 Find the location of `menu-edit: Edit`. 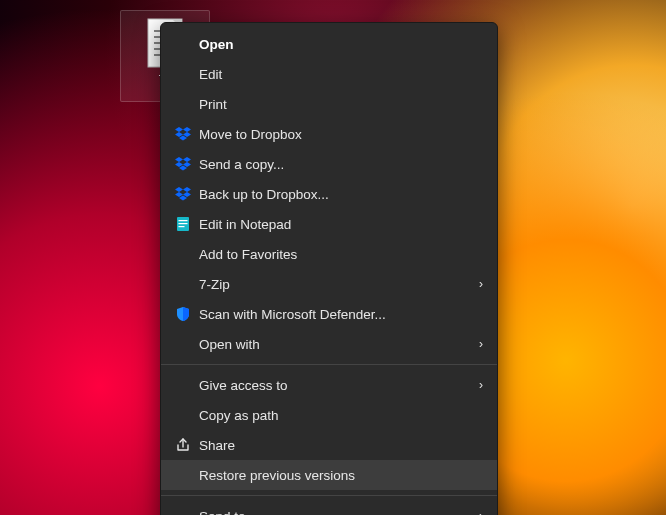

menu-edit: Edit is located at coordinates (329, 74).